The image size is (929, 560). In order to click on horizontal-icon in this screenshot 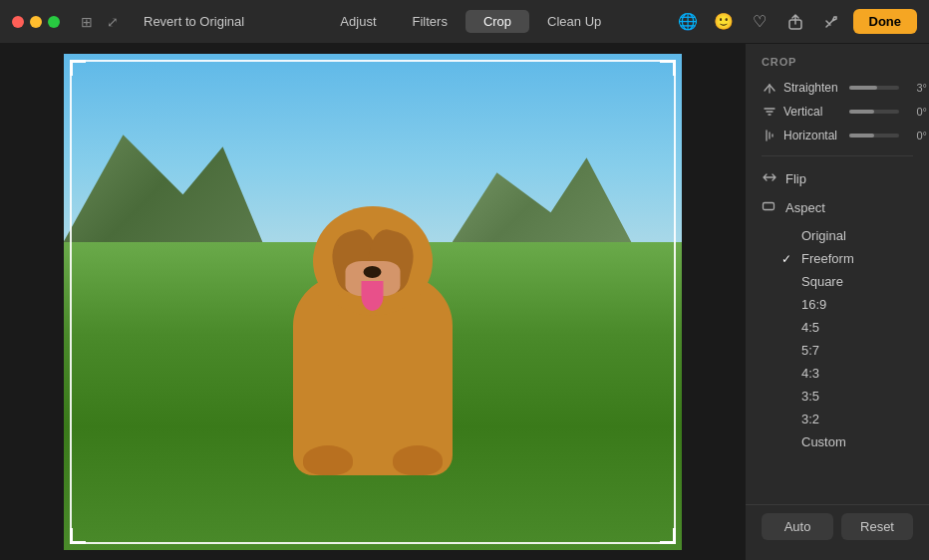, I will do `click(770, 136)`.